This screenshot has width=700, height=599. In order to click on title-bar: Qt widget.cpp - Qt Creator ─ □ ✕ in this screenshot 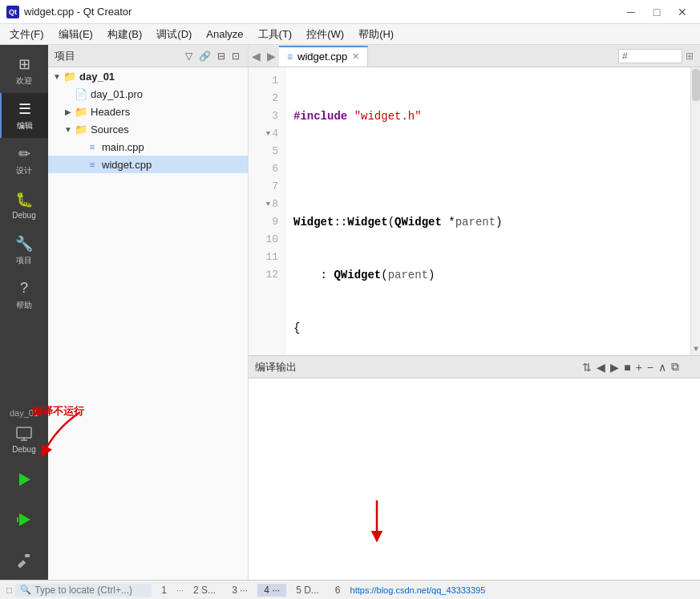, I will do `click(350, 12)`.